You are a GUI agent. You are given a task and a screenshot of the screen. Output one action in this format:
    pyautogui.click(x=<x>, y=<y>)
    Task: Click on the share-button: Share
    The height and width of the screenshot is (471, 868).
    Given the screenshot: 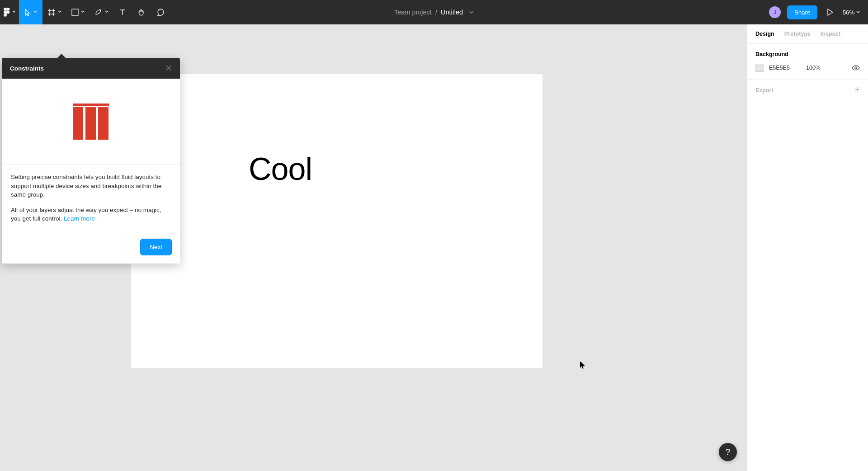 What is the action you would take?
    pyautogui.click(x=802, y=13)
    